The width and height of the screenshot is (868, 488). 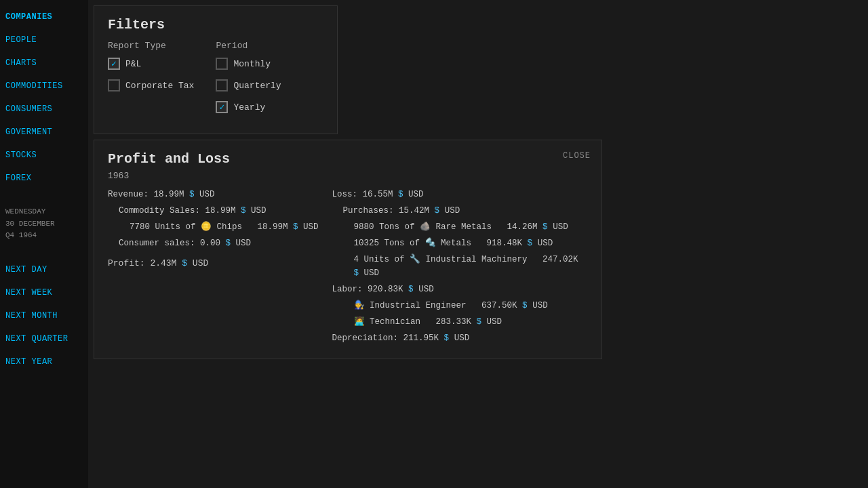 I want to click on sidebar-item-next-week: NEXT WEEK, so click(x=44, y=293).